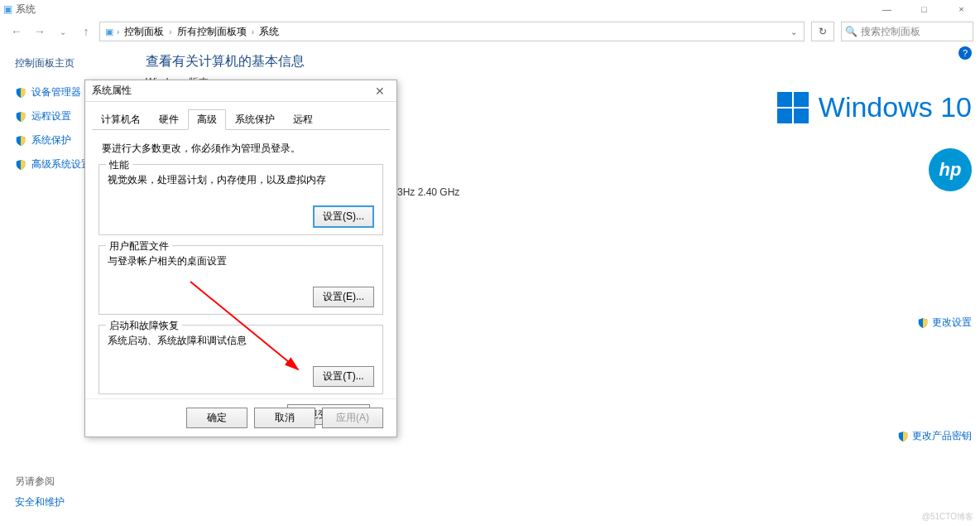 The height and width of the screenshot is (526, 980). Describe the element at coordinates (896, 108) in the screenshot. I see `windows10-text: Windows 10` at that location.